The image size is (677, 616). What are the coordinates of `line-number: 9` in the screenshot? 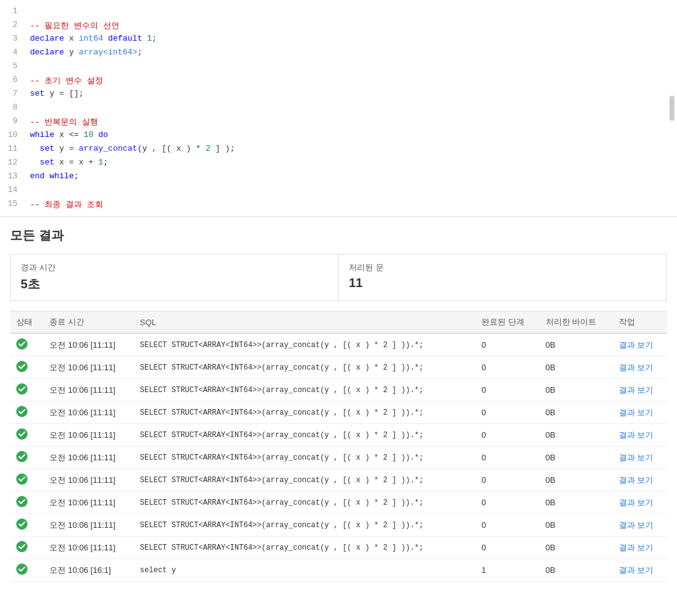 It's located at (13, 122).